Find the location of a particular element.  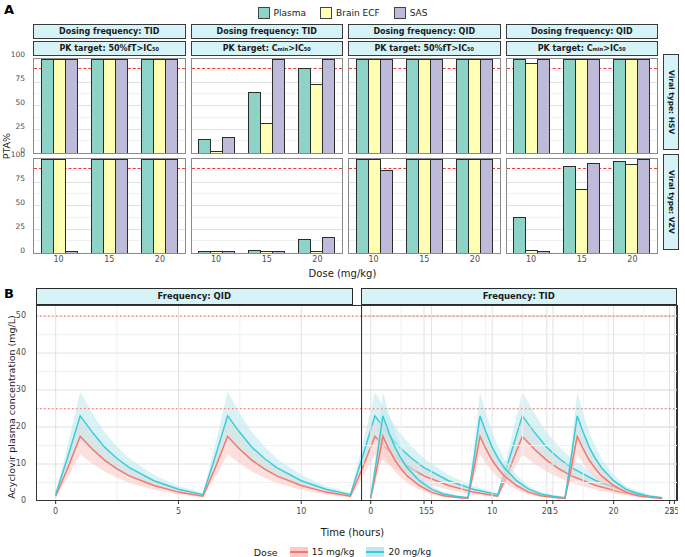

legend-label: 15 mg/kg is located at coordinates (334, 552).